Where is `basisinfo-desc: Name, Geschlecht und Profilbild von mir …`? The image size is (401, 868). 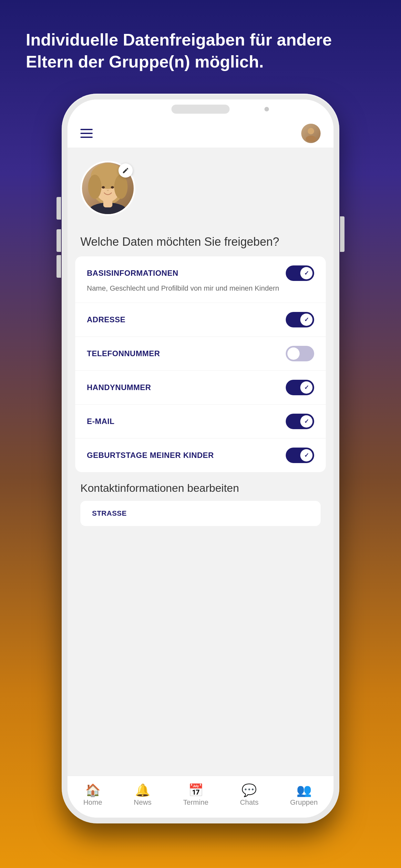
basisinfo-desc: Name, Geschlecht und Profilbild von mir … is located at coordinates (201, 288).